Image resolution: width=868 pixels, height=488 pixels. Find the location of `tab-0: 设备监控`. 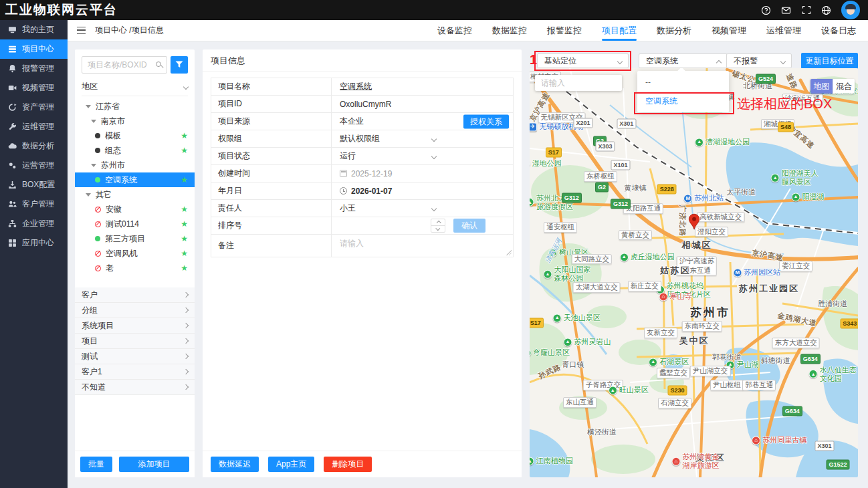

tab-0: 设备监控 is located at coordinates (455, 31).